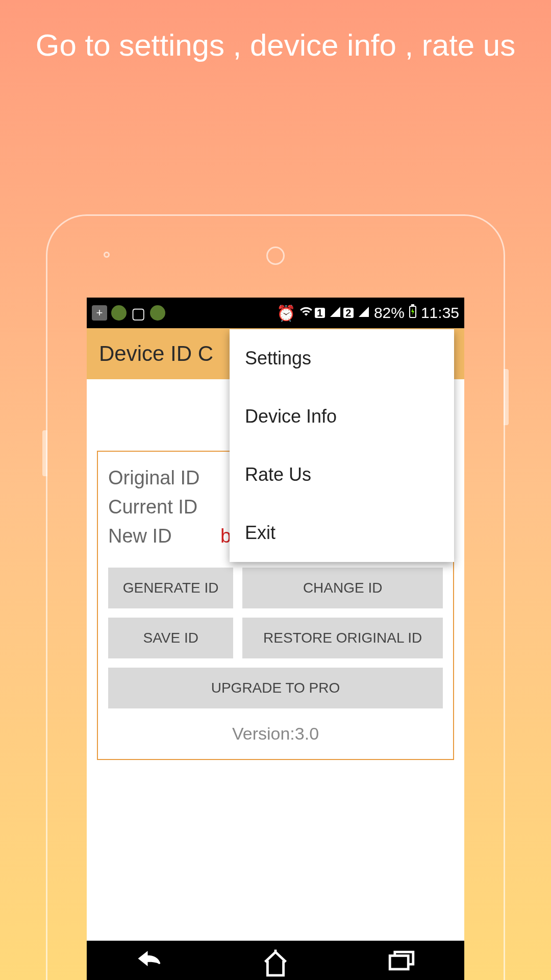  Describe the element at coordinates (99, 313) in the screenshot. I see `plus-icon: +` at that location.